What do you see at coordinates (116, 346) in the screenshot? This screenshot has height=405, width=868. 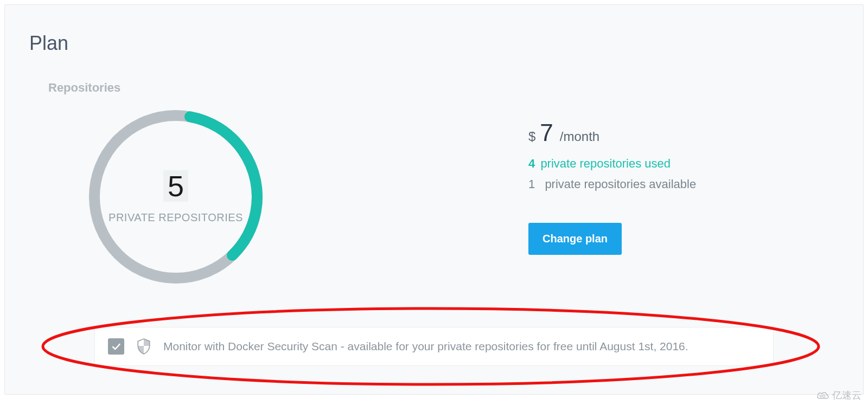 I see `security-scan-checkbox` at bounding box center [116, 346].